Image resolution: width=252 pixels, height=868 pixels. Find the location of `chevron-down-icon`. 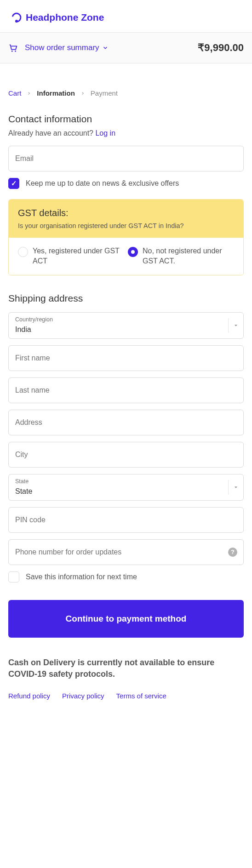

chevron-down-icon is located at coordinates (105, 48).